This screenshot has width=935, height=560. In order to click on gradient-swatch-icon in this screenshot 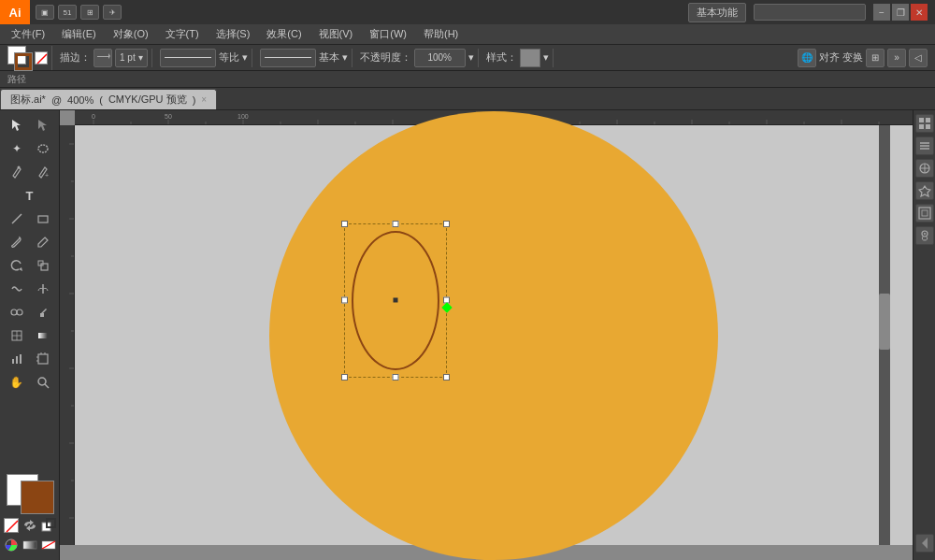, I will do `click(30, 545)`.